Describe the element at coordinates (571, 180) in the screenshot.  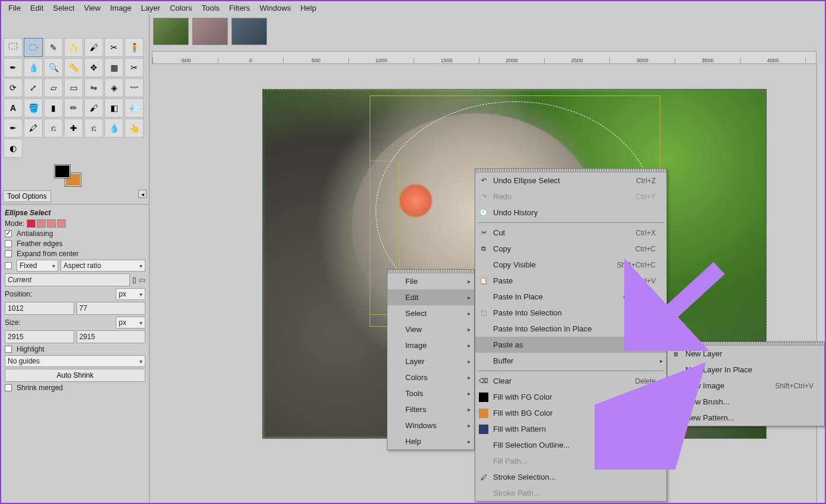
I see `edit-undo: ↶Undo Ellipse SelectCtrl+Z` at that location.